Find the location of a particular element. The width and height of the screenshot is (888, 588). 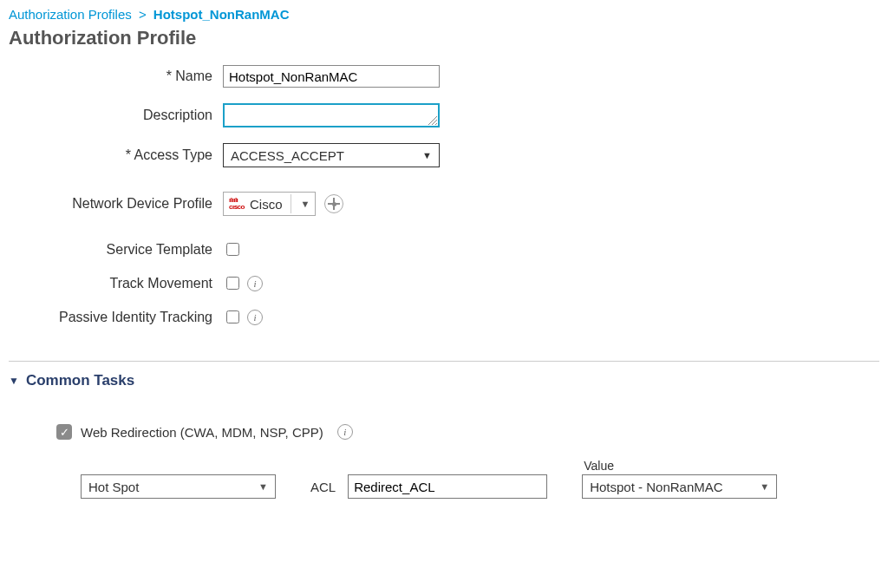

name-label: * Name is located at coordinates (116, 76).